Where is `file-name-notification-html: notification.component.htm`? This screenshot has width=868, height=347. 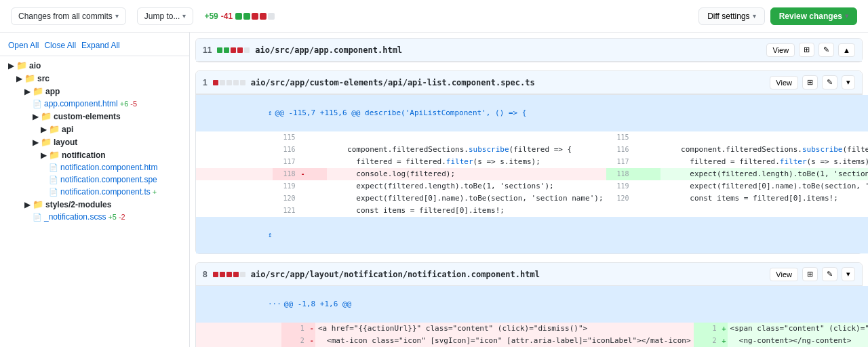 file-name-notification-html: notification.component.htm is located at coordinates (108, 167).